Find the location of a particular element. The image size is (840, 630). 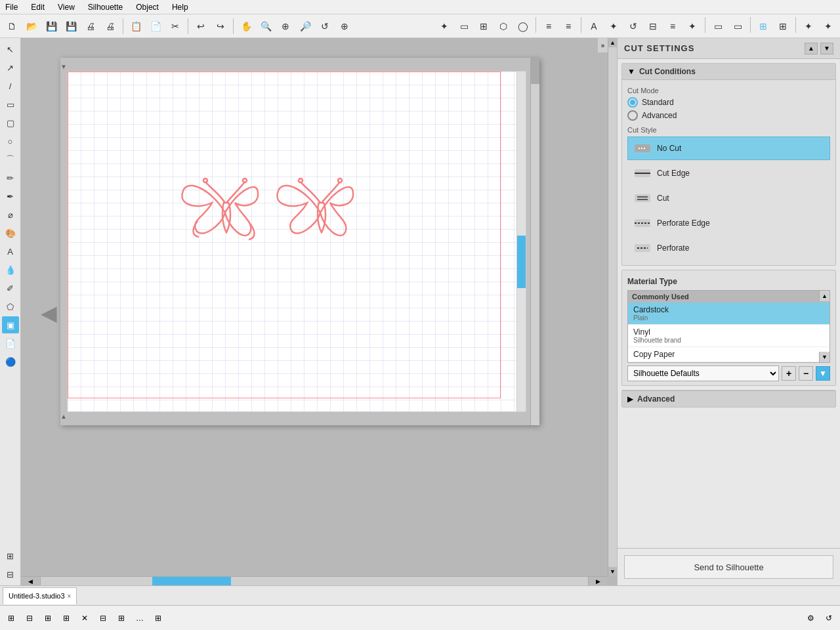

tb-r1: ✦ is located at coordinates (444, 26).